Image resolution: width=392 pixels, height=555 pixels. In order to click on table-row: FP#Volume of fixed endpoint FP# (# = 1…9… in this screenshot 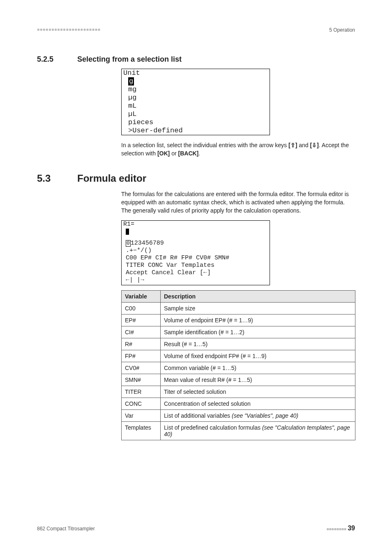, I will do `click(238, 356)`.